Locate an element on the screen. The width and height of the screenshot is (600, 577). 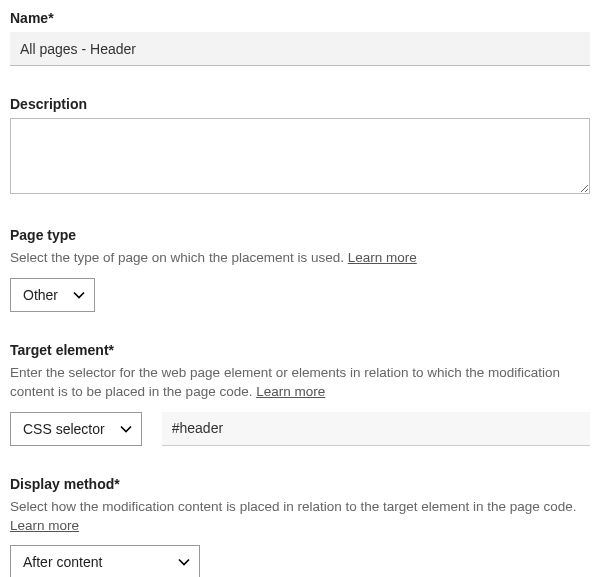
target-element-learn-more-link: Learn more is located at coordinates (290, 392).